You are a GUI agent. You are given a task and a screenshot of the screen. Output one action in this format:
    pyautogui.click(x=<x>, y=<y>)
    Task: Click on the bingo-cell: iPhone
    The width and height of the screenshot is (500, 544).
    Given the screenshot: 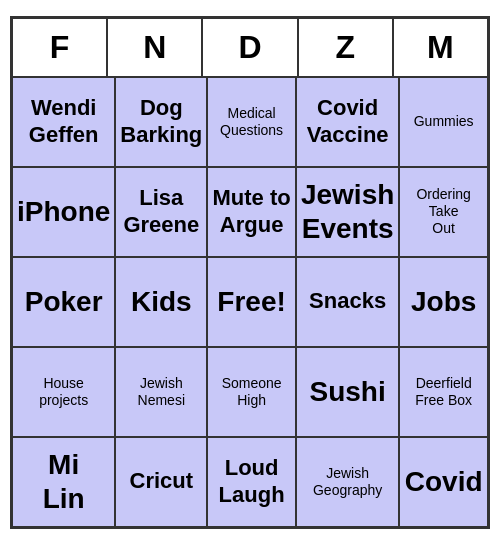 What is the action you would take?
    pyautogui.click(x=64, y=212)
    